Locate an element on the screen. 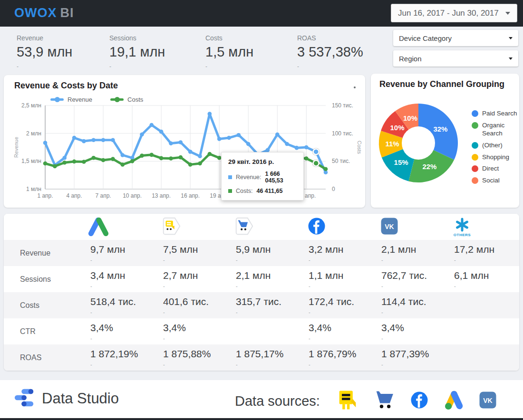 The width and height of the screenshot is (523, 420). donut-legend-item: Social is located at coordinates (494, 181).